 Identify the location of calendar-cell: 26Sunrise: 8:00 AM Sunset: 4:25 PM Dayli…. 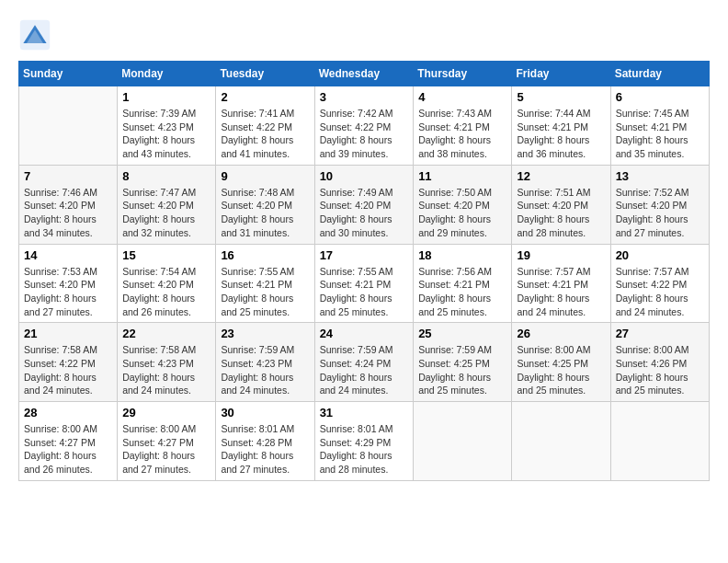
(561, 362).